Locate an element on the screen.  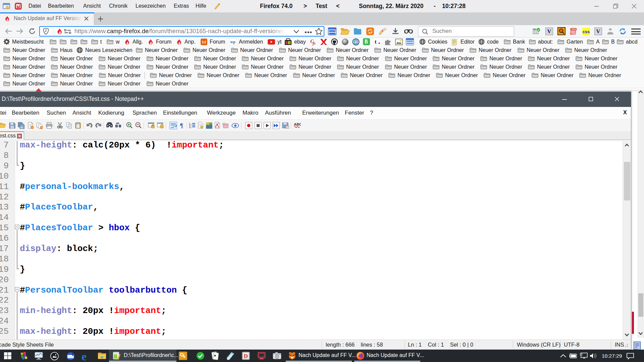
svg-text: wp is located at coordinates (233, 42).